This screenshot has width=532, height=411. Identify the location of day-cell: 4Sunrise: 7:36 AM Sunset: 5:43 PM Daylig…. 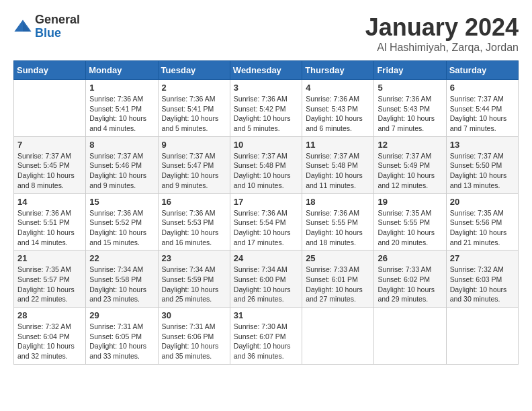
(339, 109).